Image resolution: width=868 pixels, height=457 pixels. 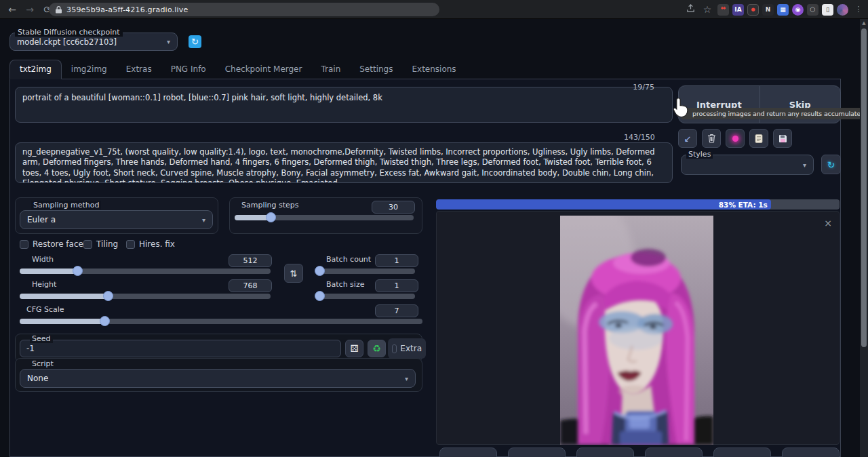 What do you see at coordinates (221, 321) in the screenshot?
I see `cfg-scale-slider` at bounding box center [221, 321].